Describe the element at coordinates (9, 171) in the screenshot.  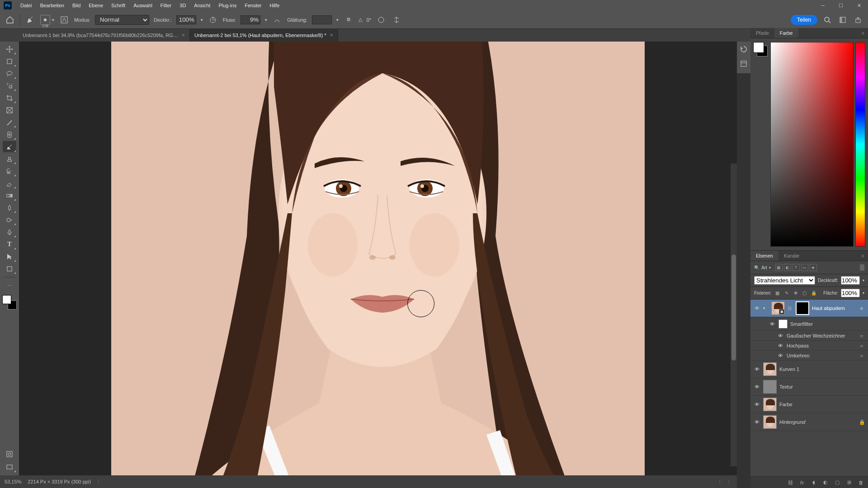
I see `history-brush-tool` at that location.